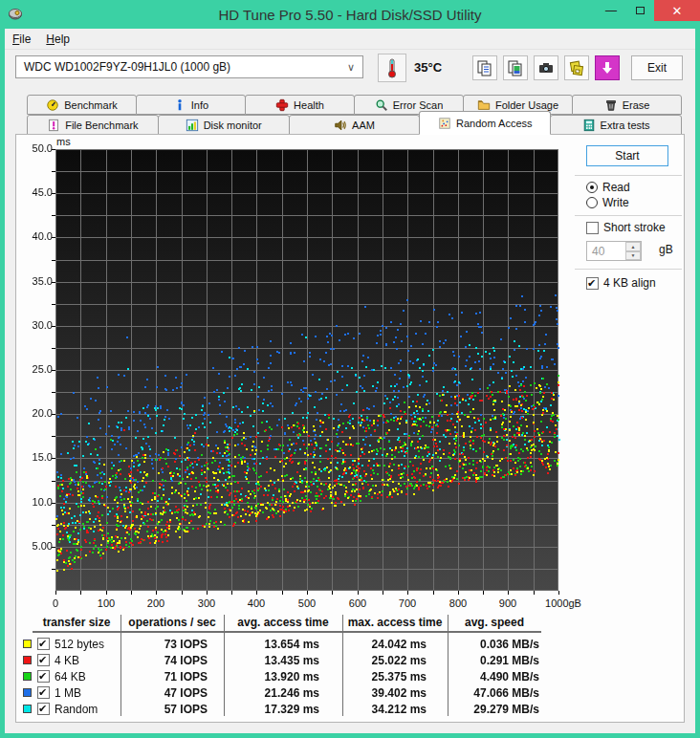 The height and width of the screenshot is (738, 700). I want to click on avg-speed-value: 0.291 MB/s, so click(493, 661).